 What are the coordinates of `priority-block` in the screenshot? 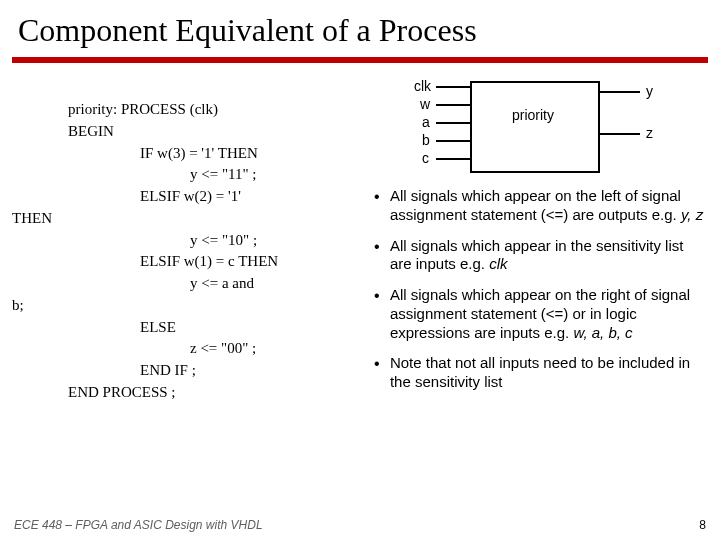 It's located at (535, 127).